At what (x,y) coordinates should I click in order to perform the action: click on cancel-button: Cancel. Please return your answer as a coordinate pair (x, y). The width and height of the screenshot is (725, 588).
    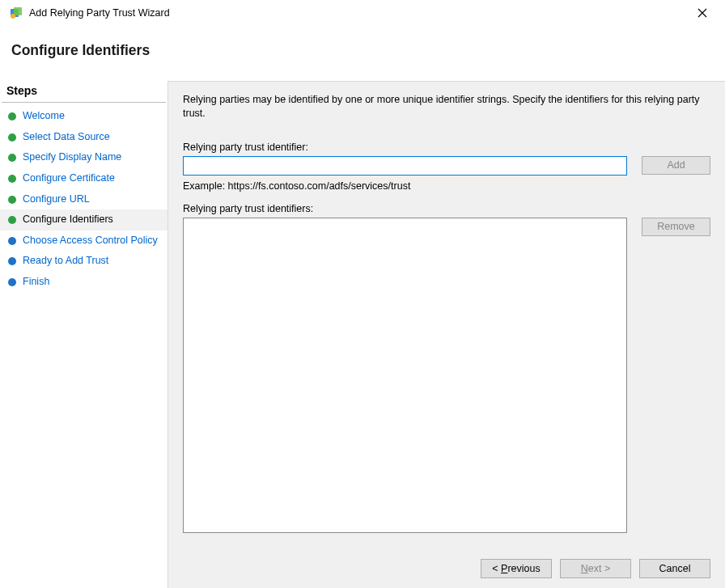
    Looking at the image, I should click on (675, 569).